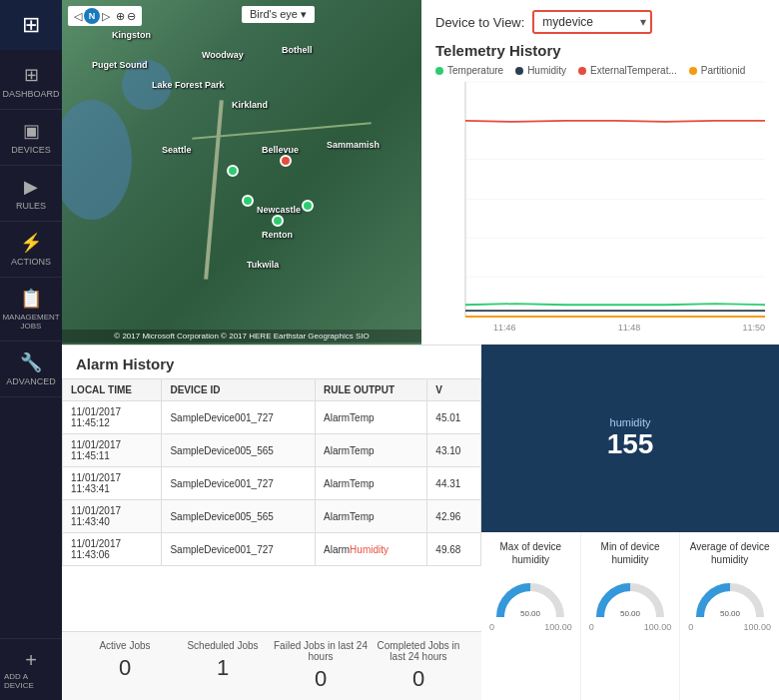 The image size is (779, 700). Describe the element at coordinates (78, 16) in the screenshot. I see `map-back-icon: ◁` at that location.